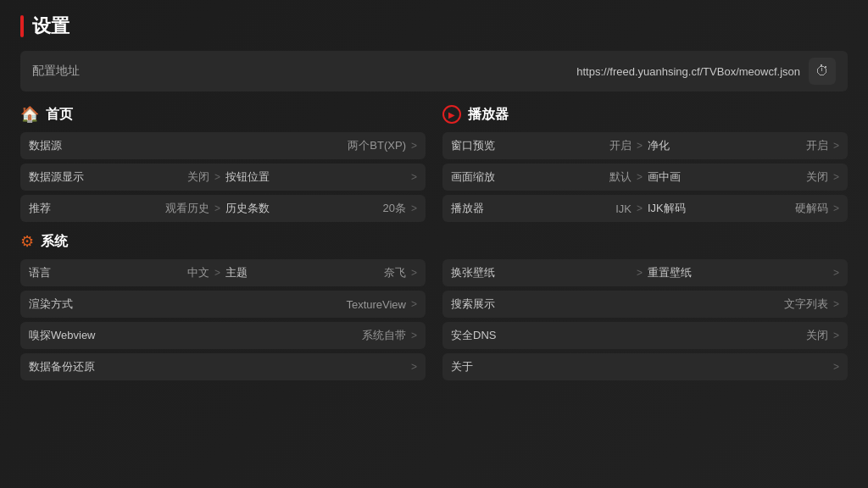 This screenshot has height=488, width=868. I want to click on history-count-value: 20条, so click(395, 208).